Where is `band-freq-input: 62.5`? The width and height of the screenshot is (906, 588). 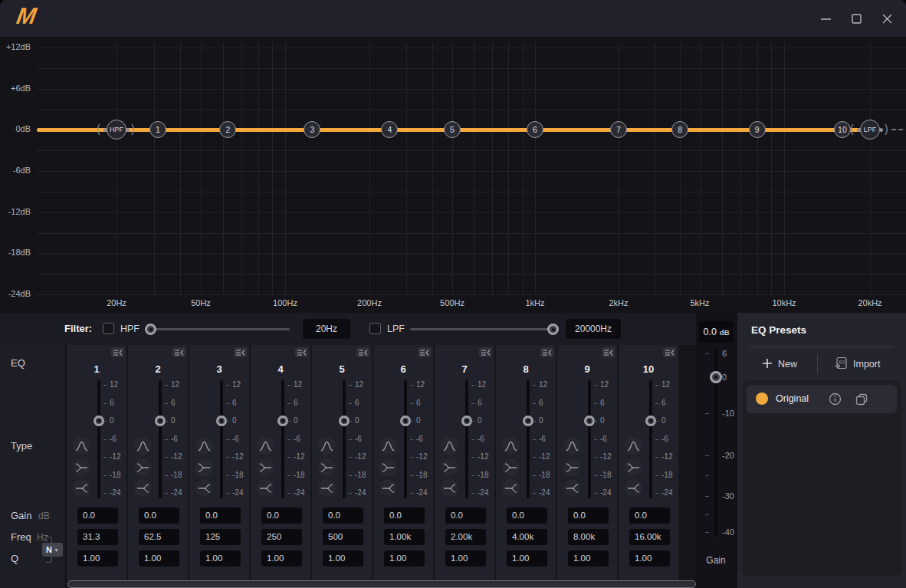 band-freq-input: 62.5 is located at coordinates (159, 537).